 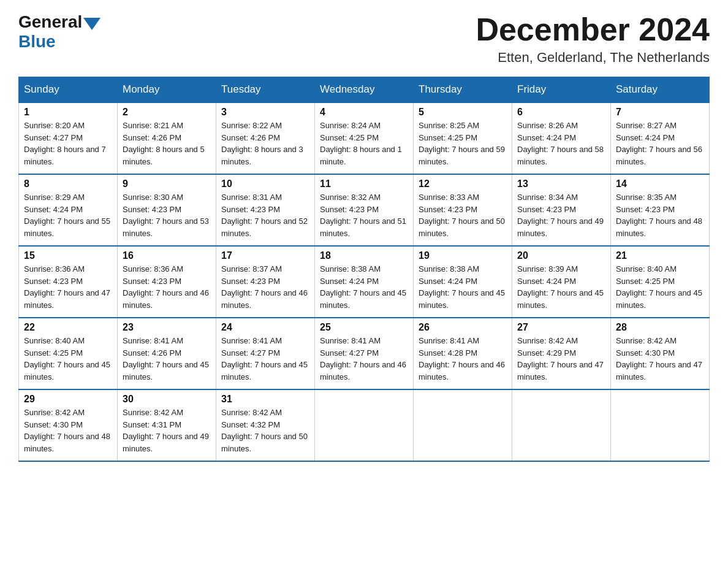 I want to click on day-number: 19, so click(x=463, y=256).